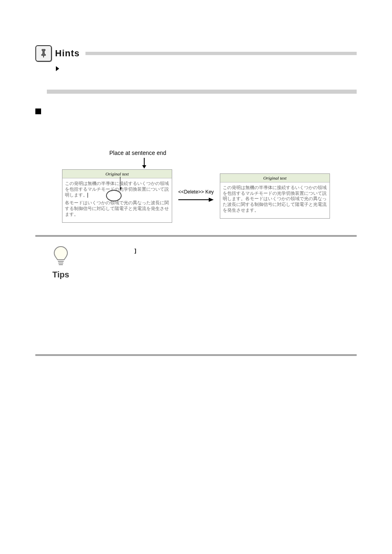 The image size is (392, 554). What do you see at coordinates (58, 69) in the screenshot?
I see `triangle-bullet-icon` at bounding box center [58, 69].